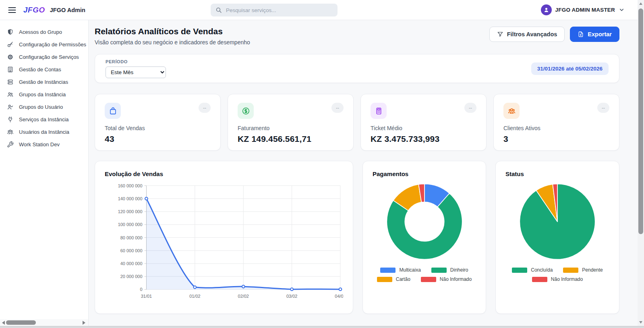 The width and height of the screenshot is (644, 328). I want to click on gears-icon, so click(10, 57).